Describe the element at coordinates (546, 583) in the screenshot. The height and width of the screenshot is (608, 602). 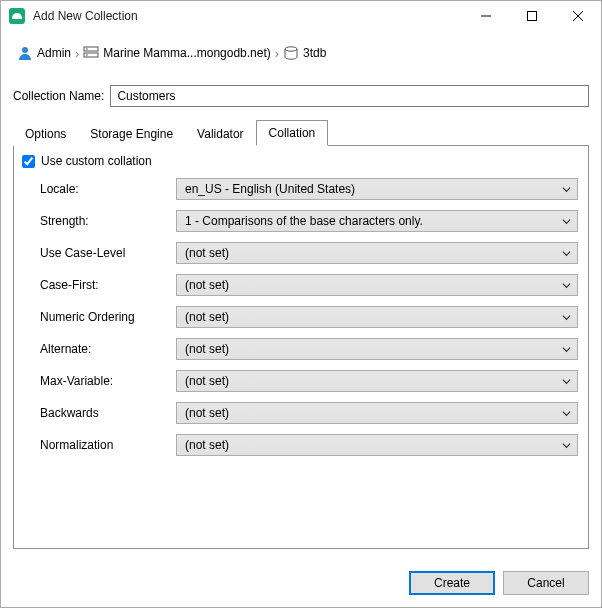
I see `cancel-button: Cancel` at that location.